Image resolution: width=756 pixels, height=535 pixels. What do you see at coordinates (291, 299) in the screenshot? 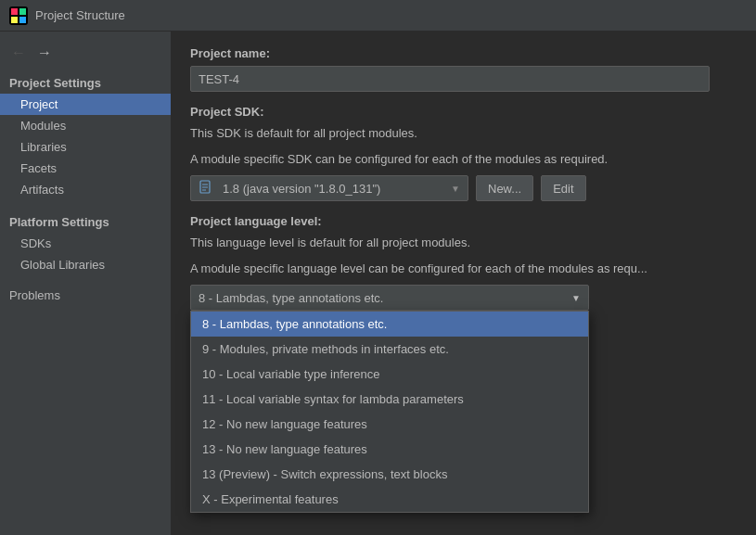
I see `lang-level-value: 8 - Lambdas, type annotations etc.` at bounding box center [291, 299].